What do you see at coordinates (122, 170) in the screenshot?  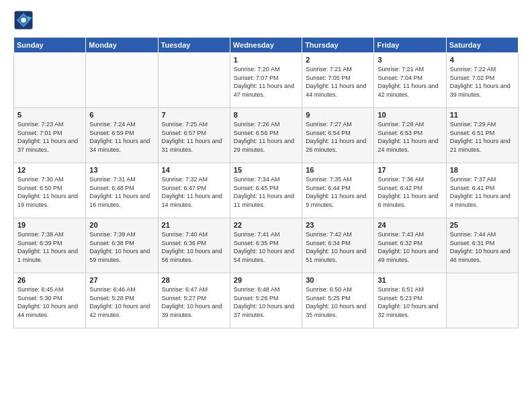 I see `day-number: 13` at bounding box center [122, 170].